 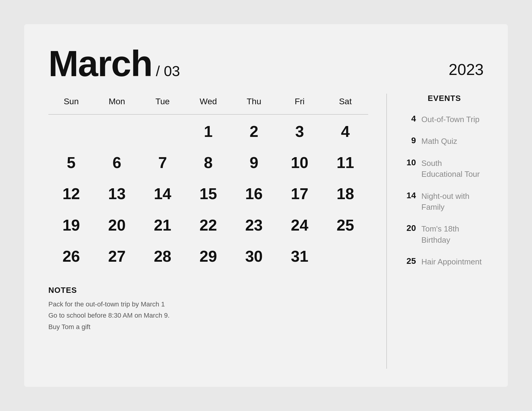 What do you see at coordinates (300, 194) in the screenshot?
I see `day-number-17: 17` at bounding box center [300, 194].